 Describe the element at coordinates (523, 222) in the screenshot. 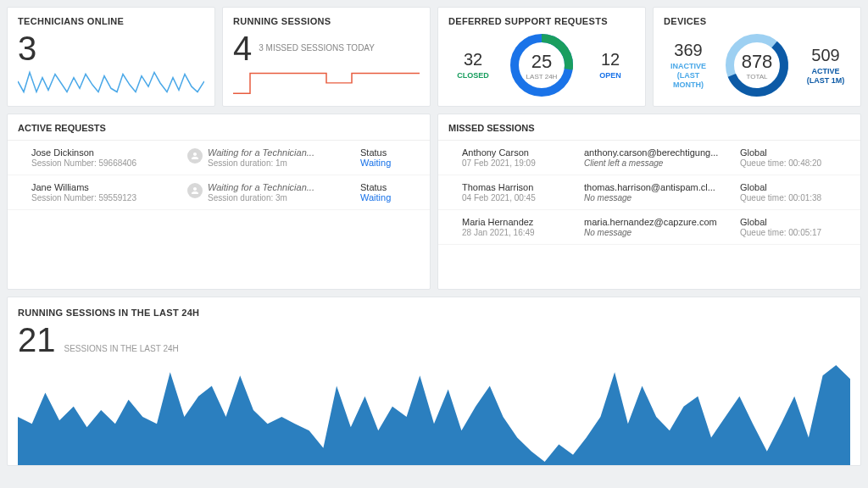

I see `person-name: Maria Hernandez` at that location.